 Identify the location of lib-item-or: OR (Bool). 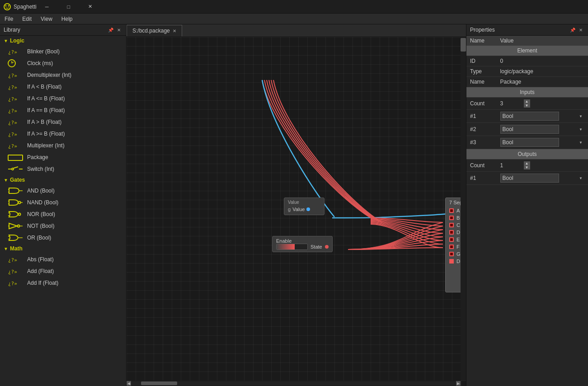
(63, 238).